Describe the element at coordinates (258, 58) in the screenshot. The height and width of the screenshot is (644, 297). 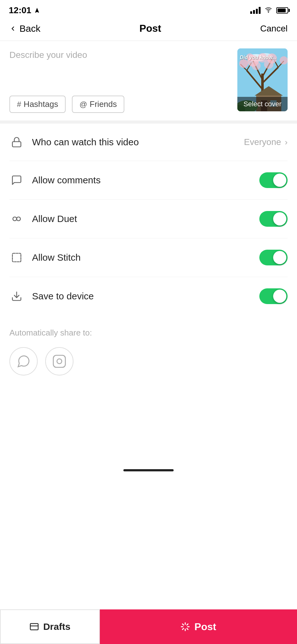
I see `did-you-know-text: Did you know...` at that location.